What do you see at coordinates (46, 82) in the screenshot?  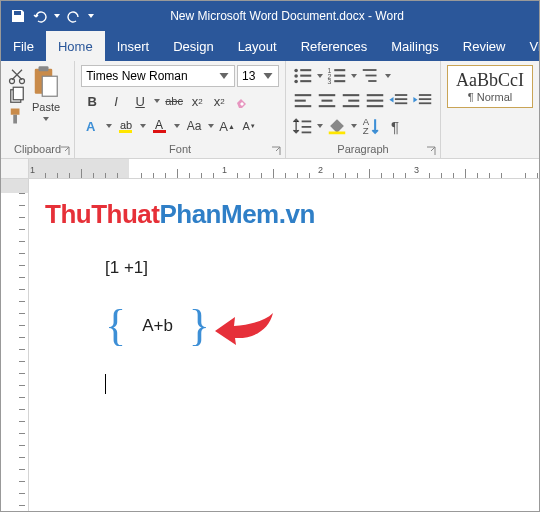 I see `paste-icon` at bounding box center [46, 82].